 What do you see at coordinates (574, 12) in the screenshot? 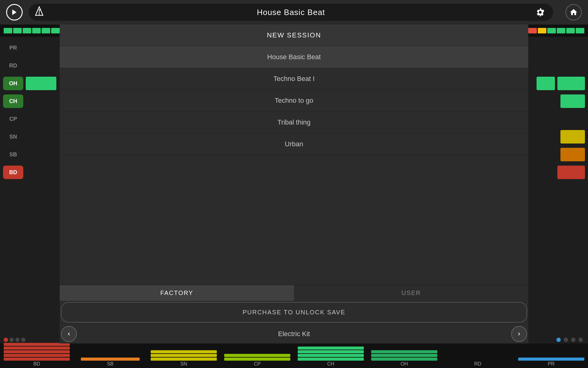
I see `home-button` at bounding box center [574, 12].